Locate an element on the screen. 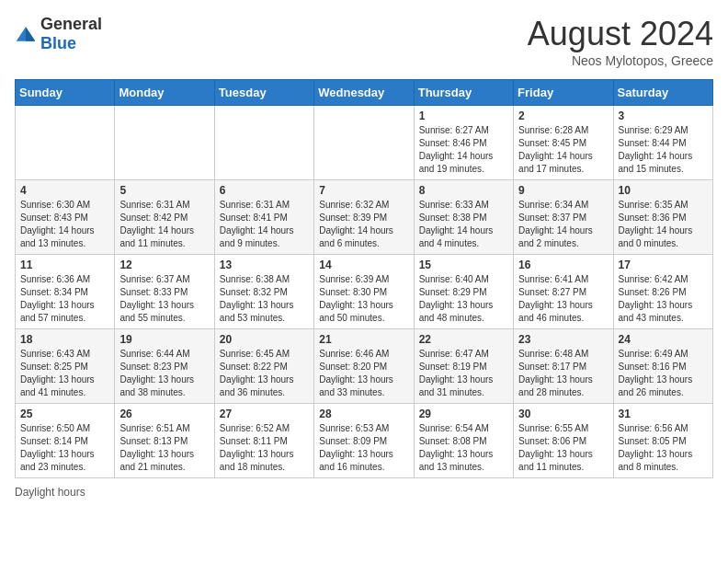 This screenshot has width=728, height=563. day-number: 30 is located at coordinates (563, 414).